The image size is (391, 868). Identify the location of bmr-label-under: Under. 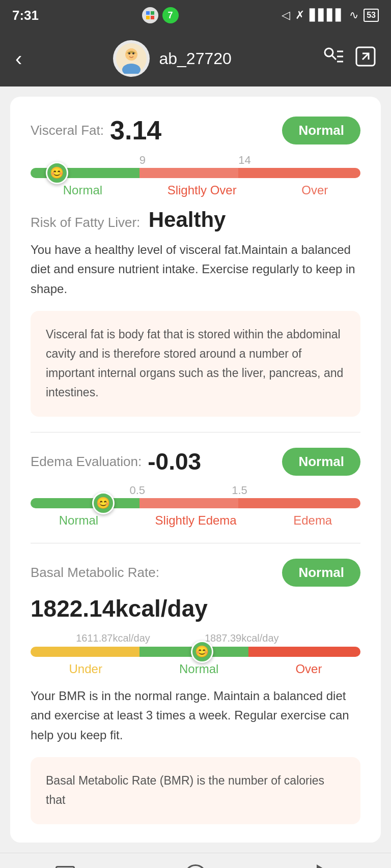
(86, 669).